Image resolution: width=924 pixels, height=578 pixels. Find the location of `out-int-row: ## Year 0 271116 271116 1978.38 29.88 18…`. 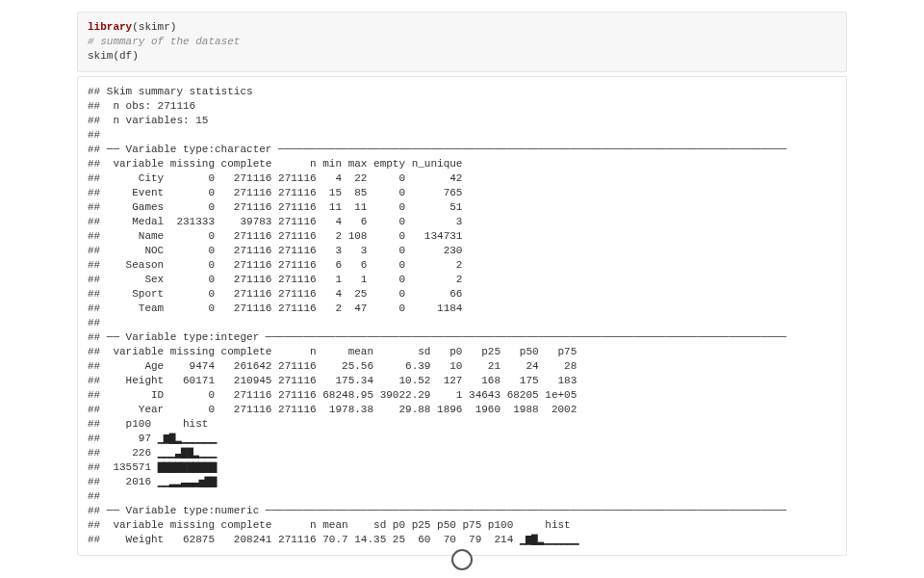

out-int-row: ## Year 0 271116 271116 1978.38 29.88 18… is located at coordinates (462, 410).